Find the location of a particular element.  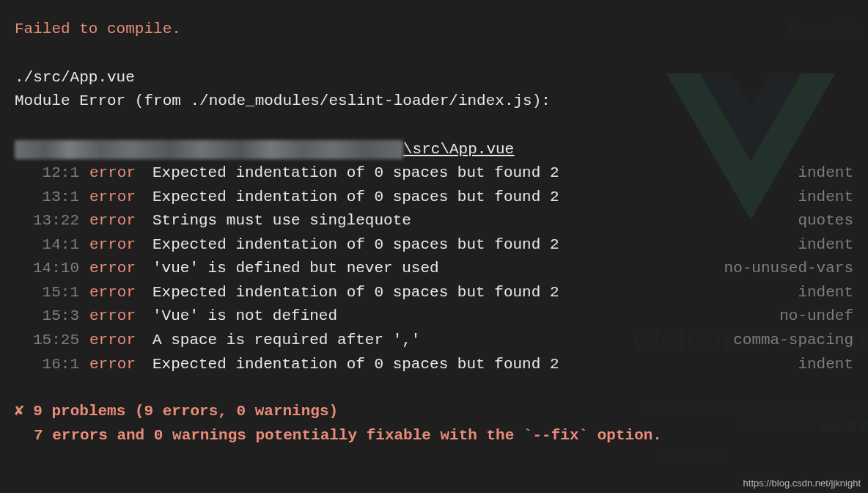

eslint-error-row: 15:3error'Vue' is not definedno-undef is located at coordinates (434, 317).